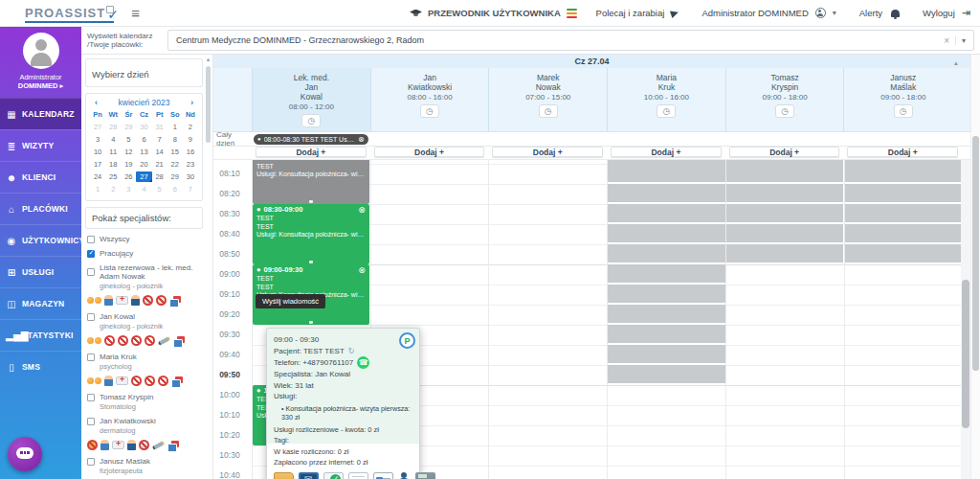  I want to click on send-message-icon, so click(308, 475).